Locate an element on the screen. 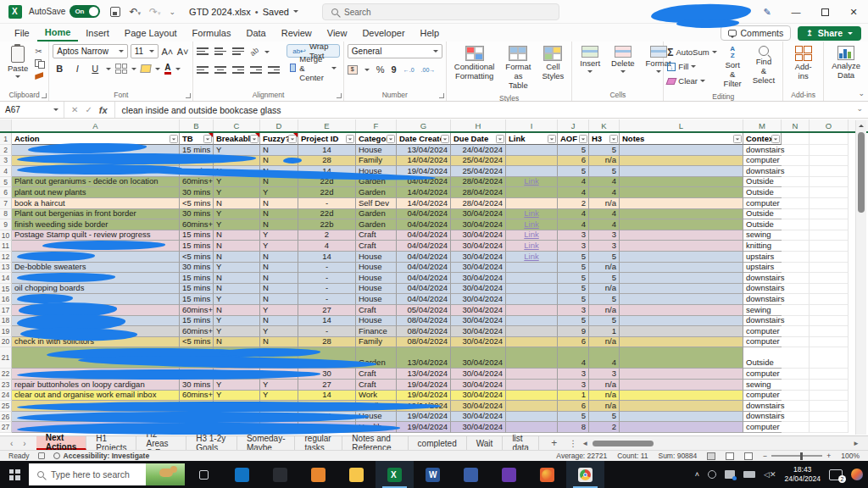  cell-aof: 5 is located at coordinates (573, 278).